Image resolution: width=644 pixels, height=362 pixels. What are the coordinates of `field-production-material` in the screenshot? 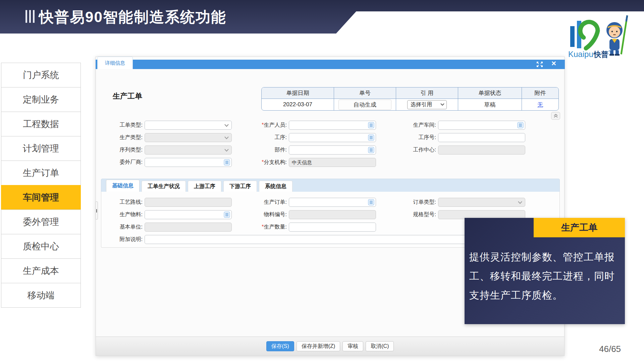 It's located at (188, 215).